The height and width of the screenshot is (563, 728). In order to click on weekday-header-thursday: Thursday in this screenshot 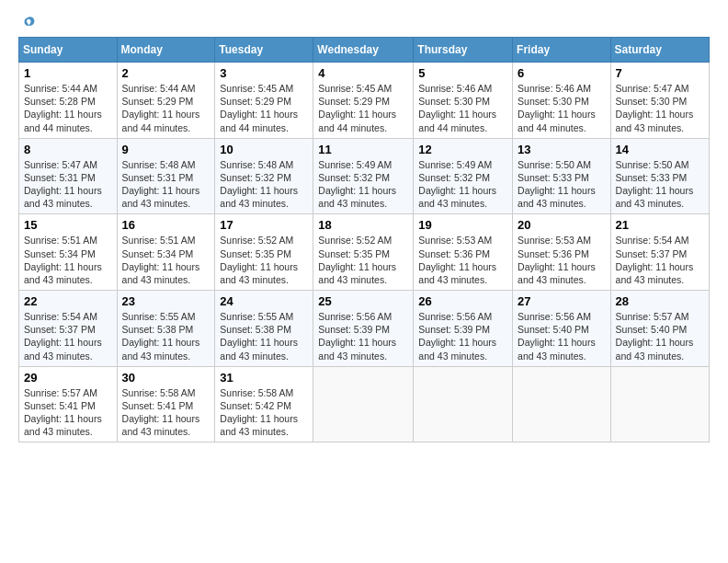, I will do `click(463, 50)`.